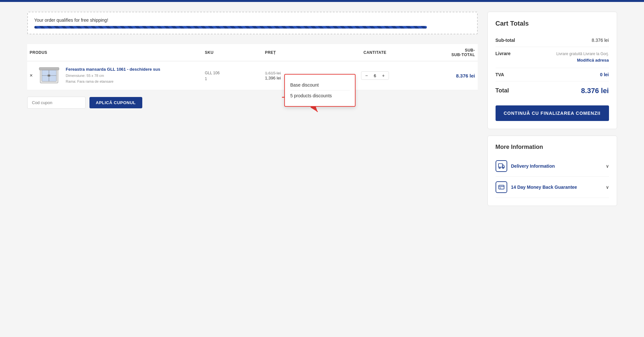  I want to click on total-value: 8.376 lei, so click(595, 91).